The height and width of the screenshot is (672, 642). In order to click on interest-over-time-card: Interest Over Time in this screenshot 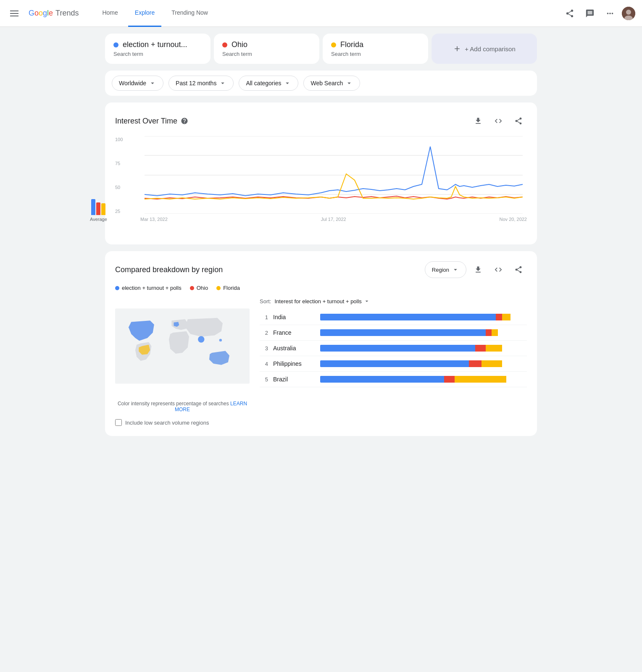, I will do `click(321, 173)`.